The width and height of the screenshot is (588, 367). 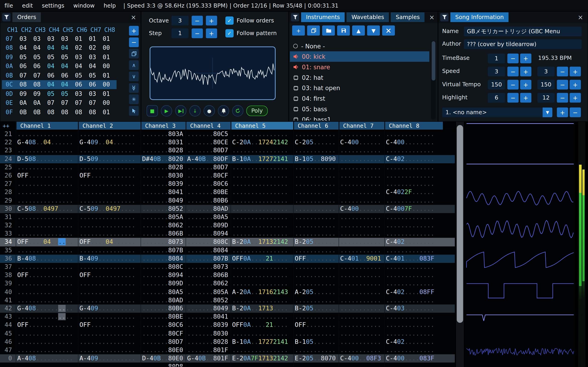 I want to click on instrument-item: - None -, so click(x=360, y=46).